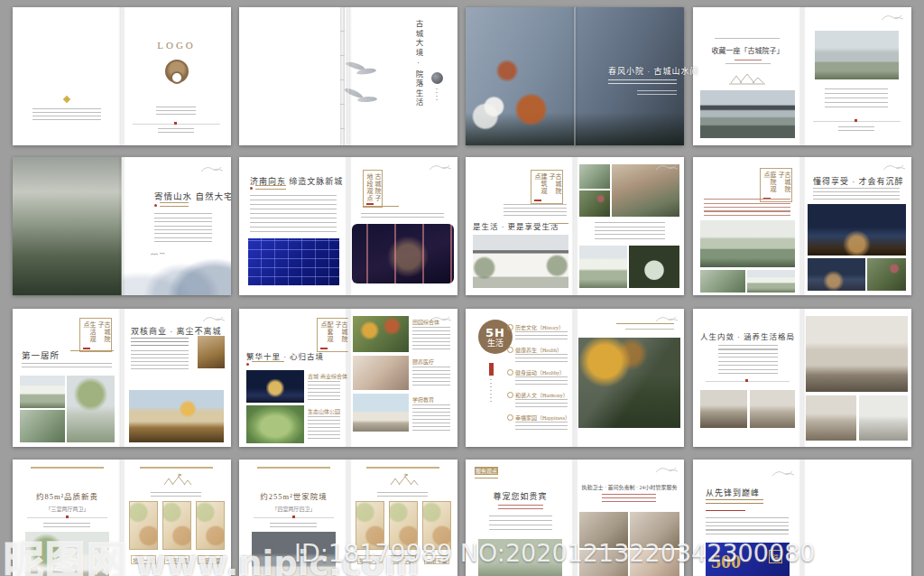 The image size is (924, 576). What do you see at coordinates (381, 334) in the screenshot?
I see `autumn-park-photo` at bounding box center [381, 334].